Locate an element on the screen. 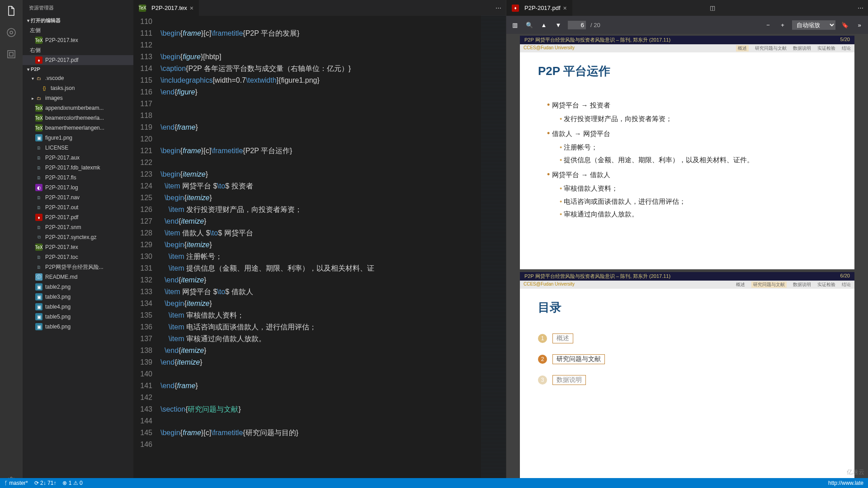  open-editor-pdf: ♦P2P-2017.pdf is located at coordinates (78, 60).